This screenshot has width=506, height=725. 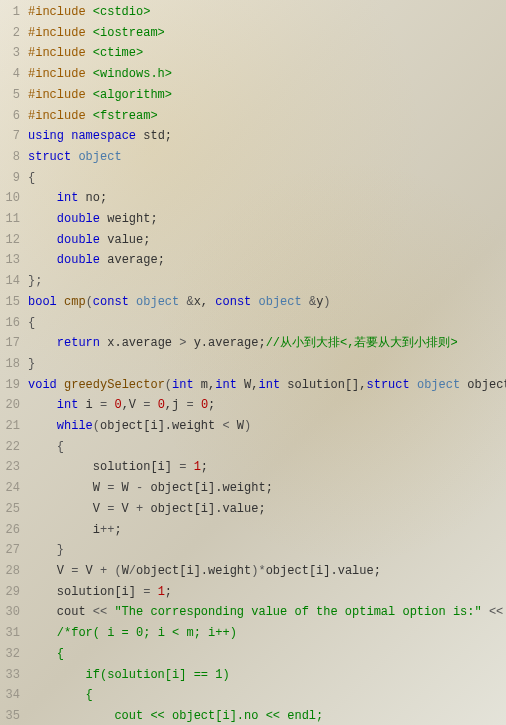 What do you see at coordinates (253, 510) in the screenshot?
I see `code-line: 25 V = V + object[i].value;` at bounding box center [253, 510].